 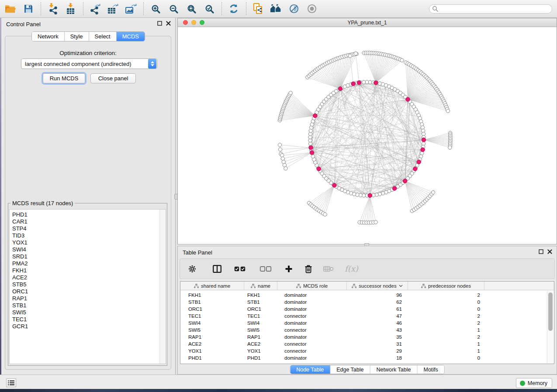 I want to click on import-network-icon, so click(x=53, y=9).